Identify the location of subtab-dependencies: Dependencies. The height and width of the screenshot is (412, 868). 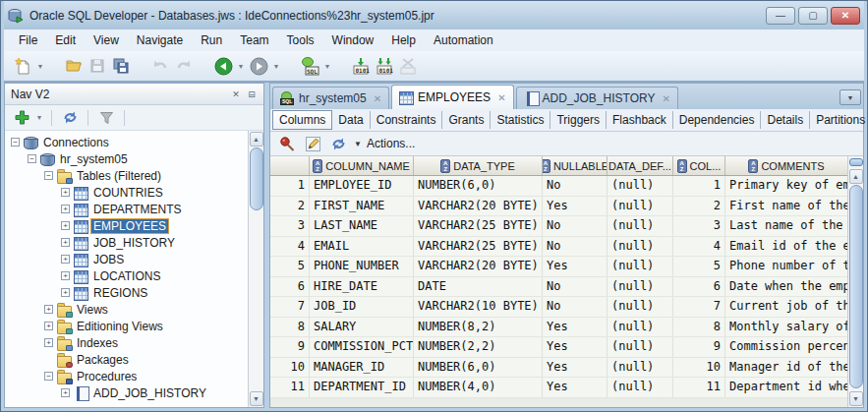
(718, 120).